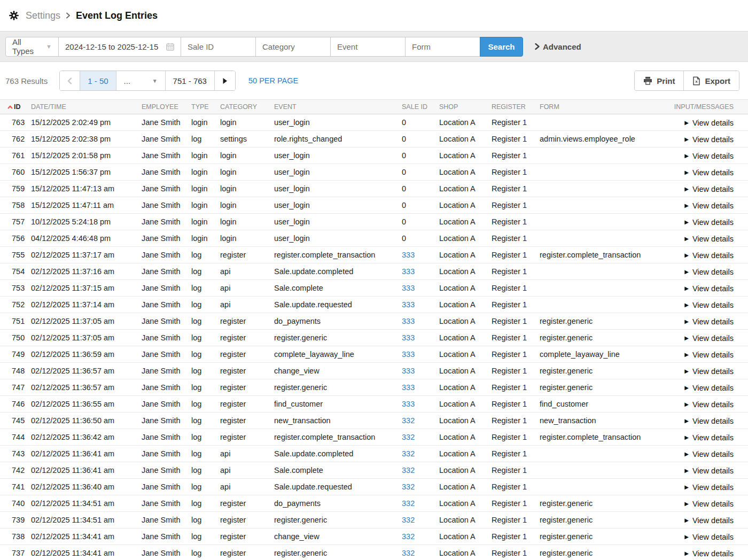  I want to click on cell-employee: Jane Smith, so click(167, 139).